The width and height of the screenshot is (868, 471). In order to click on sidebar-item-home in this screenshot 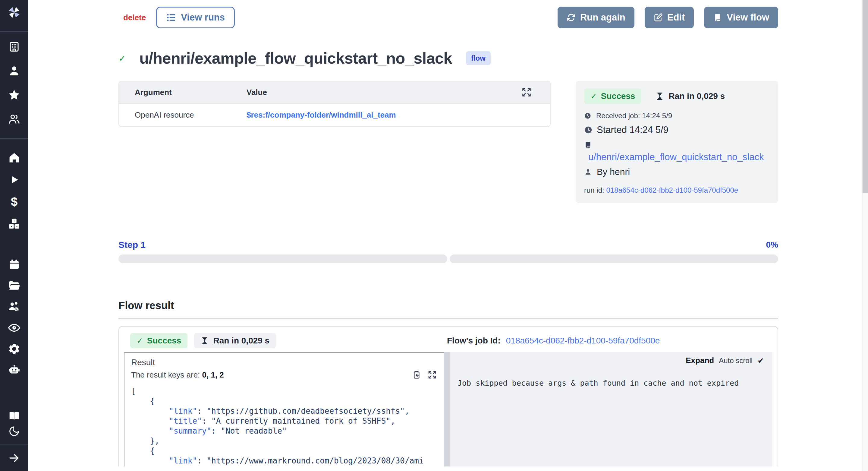, I will do `click(14, 158)`.